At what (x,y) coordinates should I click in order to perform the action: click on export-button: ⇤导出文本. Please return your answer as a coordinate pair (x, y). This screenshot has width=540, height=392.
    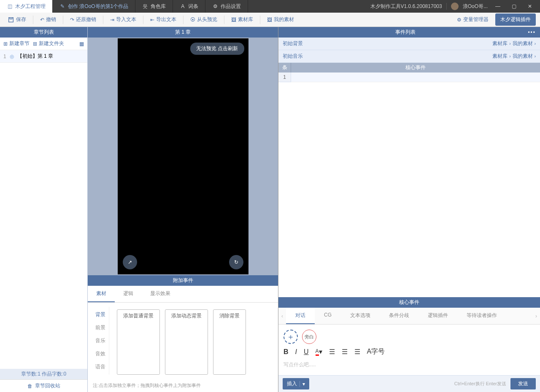
    Looking at the image, I should click on (163, 19).